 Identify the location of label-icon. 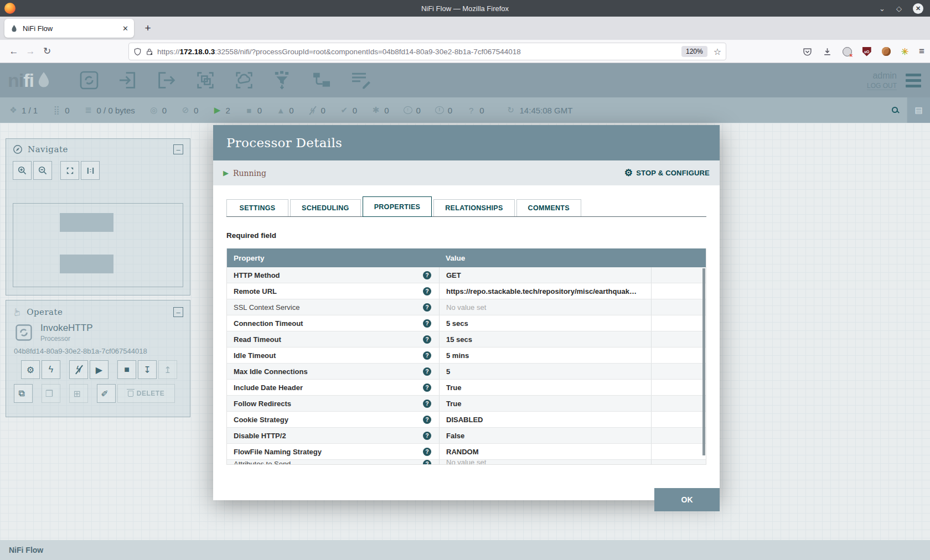
(360, 80).